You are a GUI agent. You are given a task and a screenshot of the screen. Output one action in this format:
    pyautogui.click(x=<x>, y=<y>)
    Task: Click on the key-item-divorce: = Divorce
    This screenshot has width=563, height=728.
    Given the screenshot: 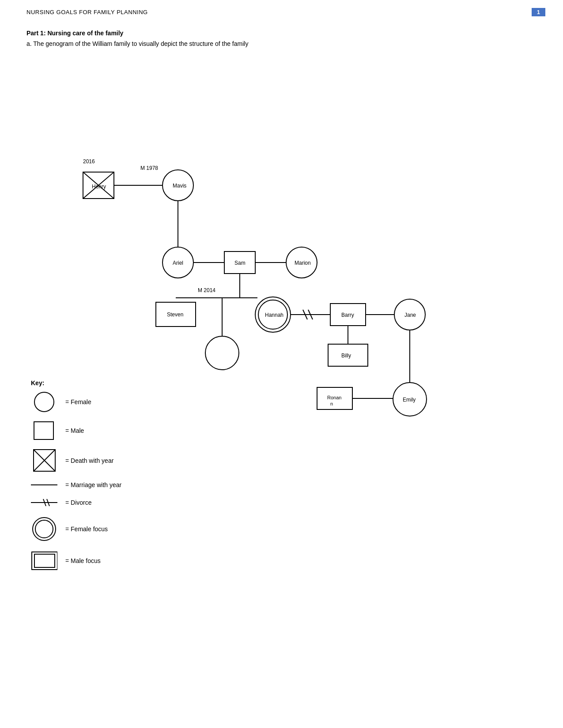 What is the action you would take?
    pyautogui.click(x=283, y=503)
    